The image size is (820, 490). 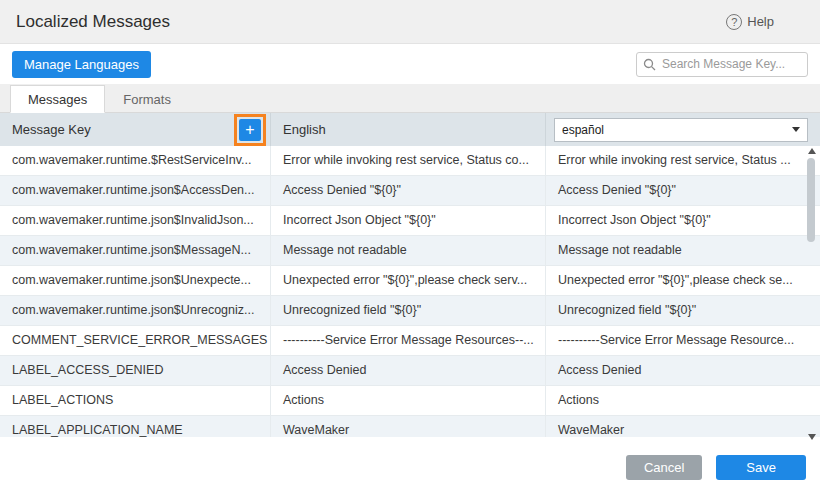 I want to click on cell-translation: Unrecognized field "${0}", so click(x=682, y=310).